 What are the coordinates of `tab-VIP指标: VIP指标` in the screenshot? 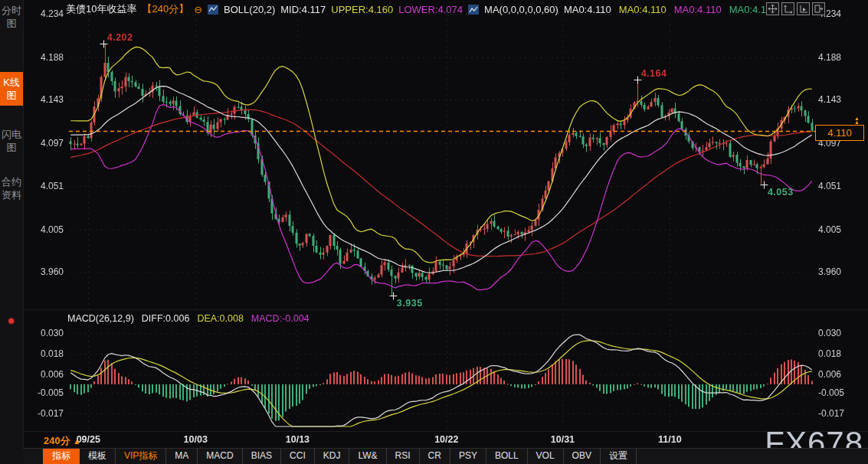 It's located at (141, 456).